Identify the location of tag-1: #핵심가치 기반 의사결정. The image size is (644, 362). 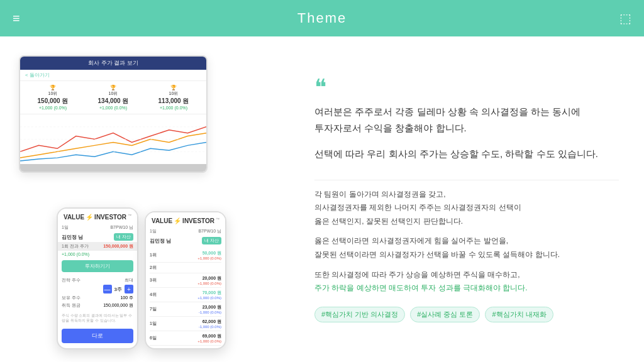
(360, 314).